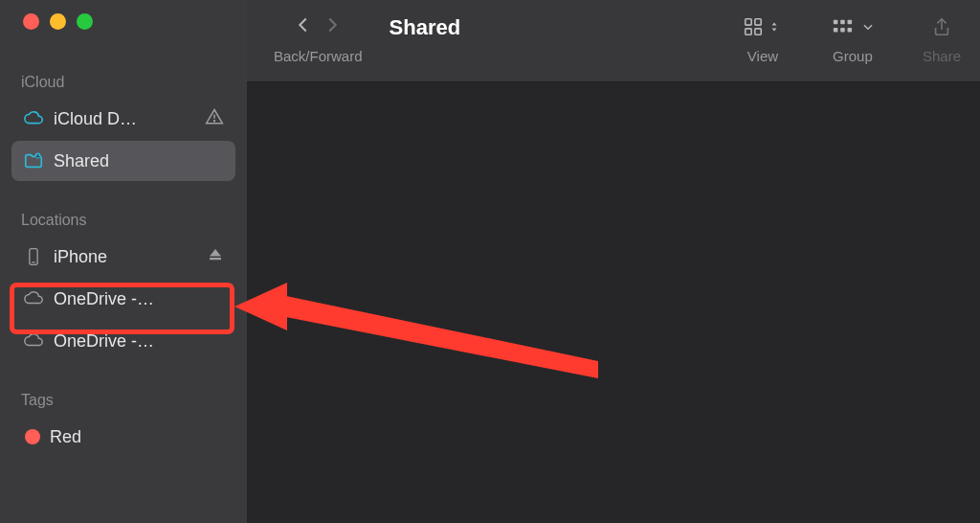 This screenshot has width=980, height=523. What do you see at coordinates (303, 27) in the screenshot?
I see `back-button` at bounding box center [303, 27].